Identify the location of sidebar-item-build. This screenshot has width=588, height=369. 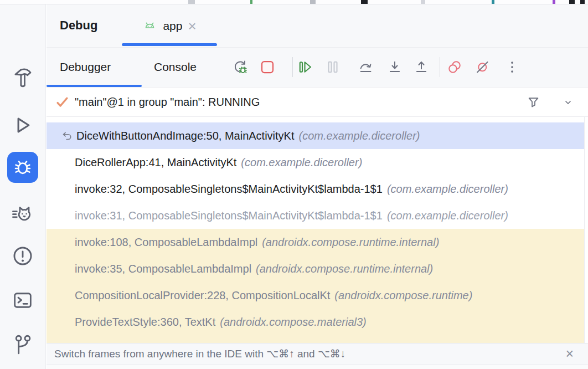
(23, 78).